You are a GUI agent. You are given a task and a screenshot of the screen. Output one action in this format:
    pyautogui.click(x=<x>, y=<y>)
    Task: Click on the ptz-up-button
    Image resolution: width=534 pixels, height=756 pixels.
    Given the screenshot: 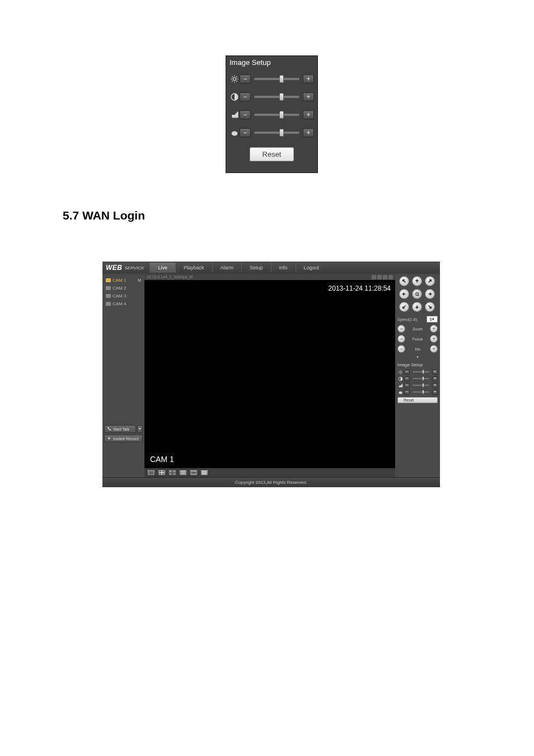 What is the action you would take?
    pyautogui.click(x=417, y=281)
    